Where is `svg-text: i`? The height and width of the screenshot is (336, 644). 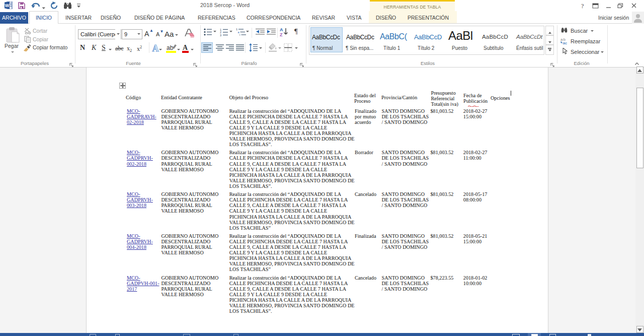 svg-text: i is located at coordinates (239, 35).